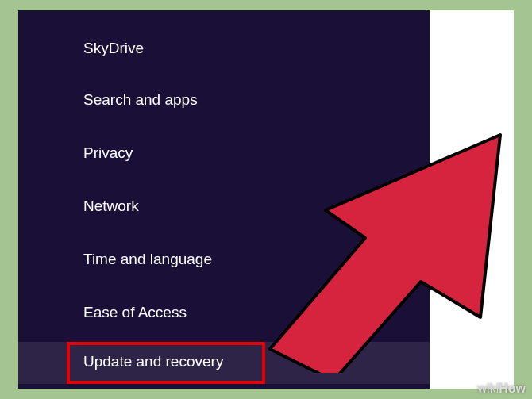  Describe the element at coordinates (224, 363) in the screenshot. I see `selected-row-background` at that location.